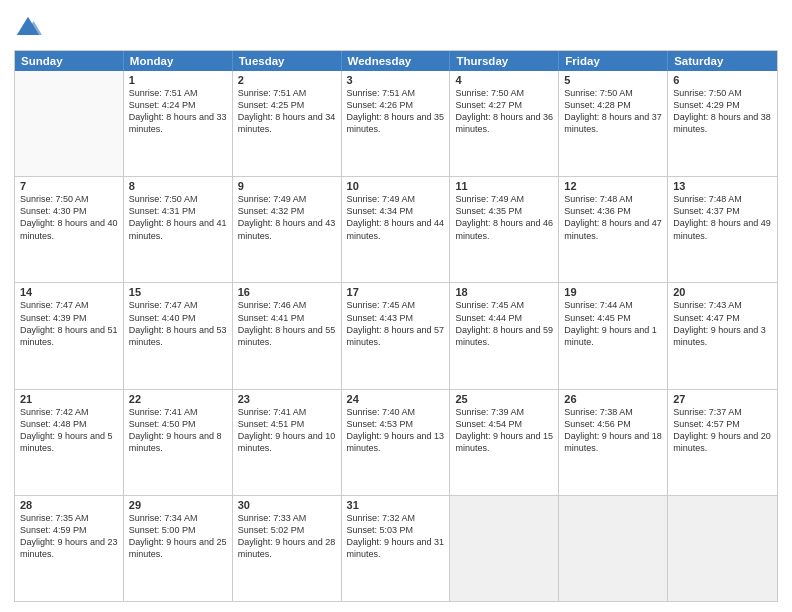 This screenshot has width=792, height=612. Describe the element at coordinates (613, 399) in the screenshot. I see `day-number: 26` at that location.